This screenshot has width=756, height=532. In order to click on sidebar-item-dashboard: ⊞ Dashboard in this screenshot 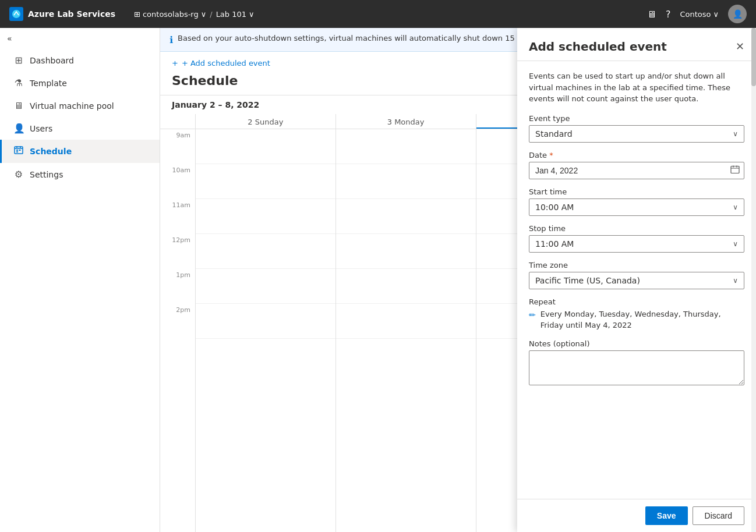, I will do `click(80, 61)`.